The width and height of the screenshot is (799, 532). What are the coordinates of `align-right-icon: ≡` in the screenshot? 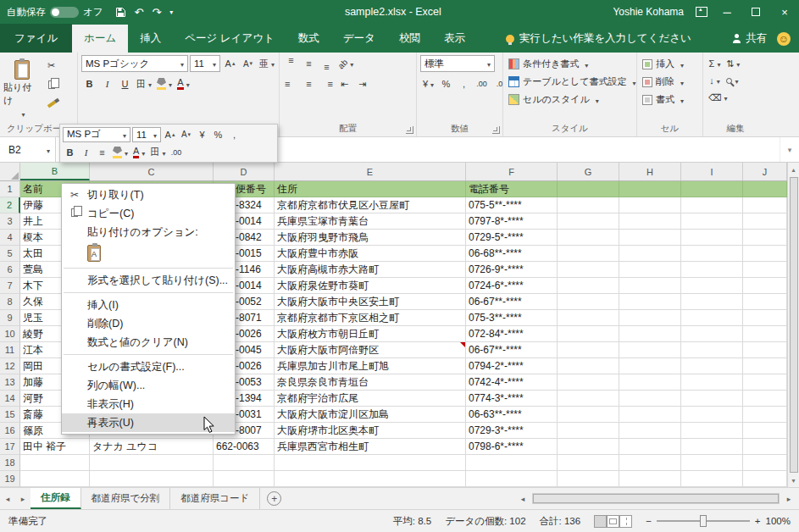 It's located at (327, 84).